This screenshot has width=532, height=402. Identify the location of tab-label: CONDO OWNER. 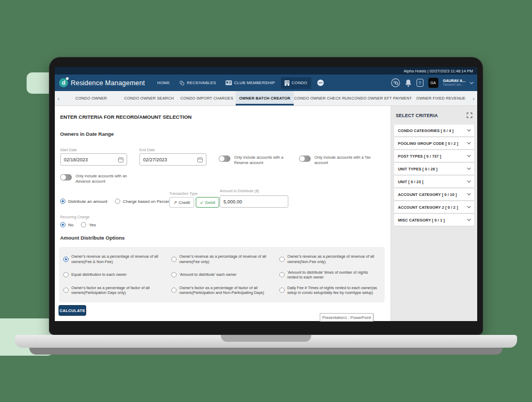
(92, 98).